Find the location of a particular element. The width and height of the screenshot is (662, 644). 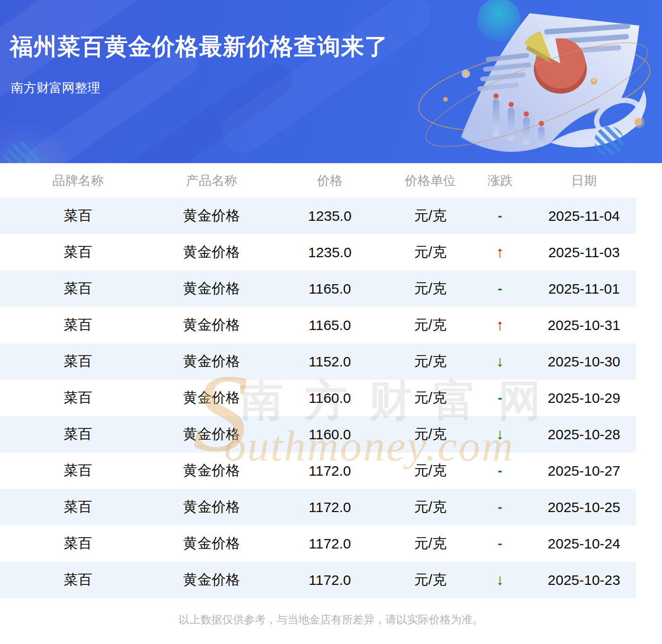

date-cell: 2025-10-31 is located at coordinates (584, 325).